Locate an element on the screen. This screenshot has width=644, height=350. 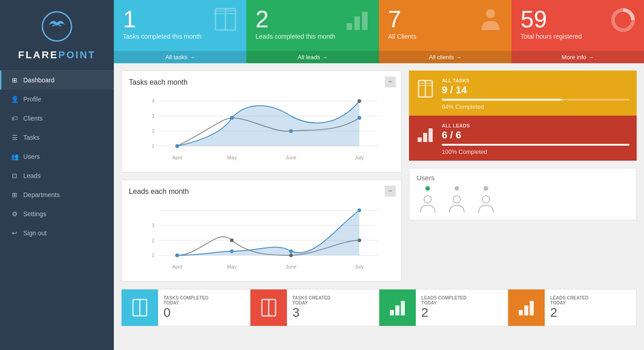
sidebar-label-departments: Departments is located at coordinates (41, 195).